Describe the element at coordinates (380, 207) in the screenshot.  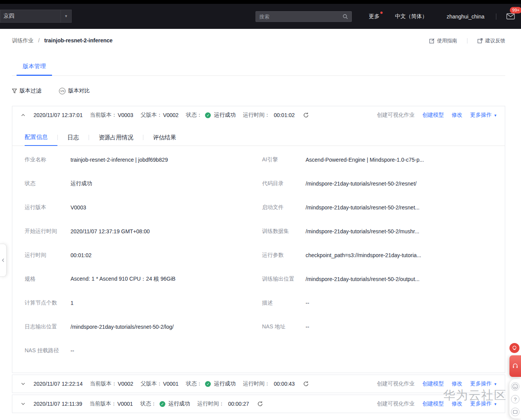
I see `field-boot-file: 启动文件 /mindspore-21day-tutorials/resnet-5…` at that location.